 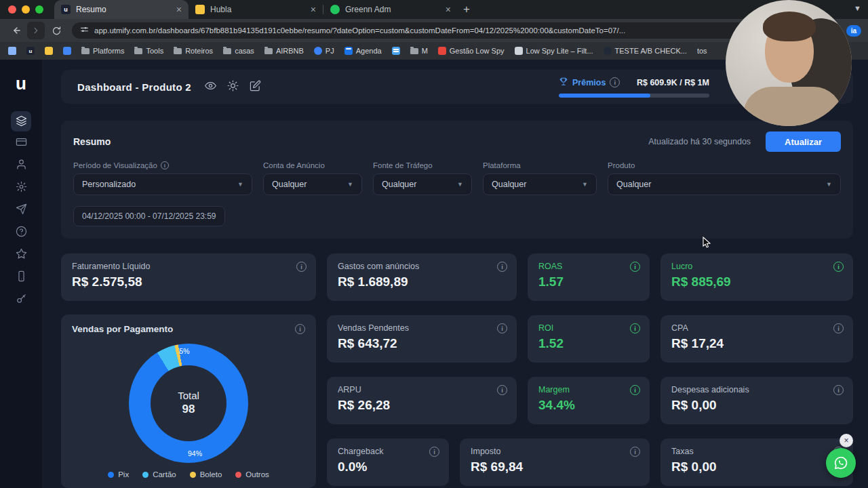 What do you see at coordinates (857, 8) in the screenshot?
I see `tab-search-chevron-icon: ▼` at bounding box center [857, 8].